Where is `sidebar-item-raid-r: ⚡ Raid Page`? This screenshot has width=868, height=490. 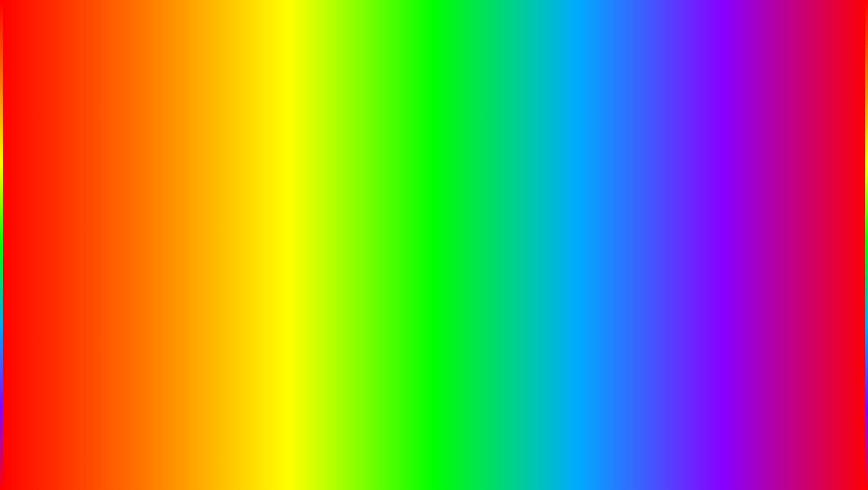 sidebar-item-raid-r: ⚡ Raid Page is located at coordinates (412, 207).